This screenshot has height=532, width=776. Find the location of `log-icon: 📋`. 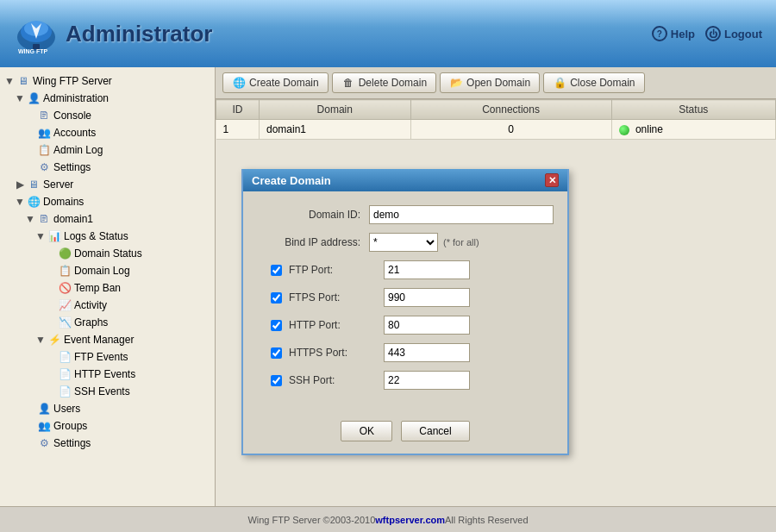

log-icon: 📋 is located at coordinates (44, 150).